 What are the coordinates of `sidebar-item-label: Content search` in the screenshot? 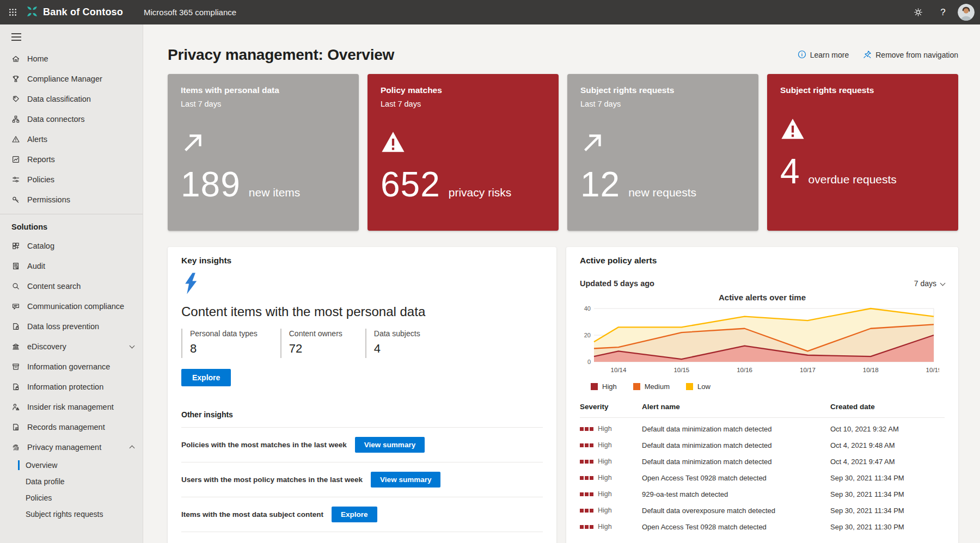 It's located at (54, 286).